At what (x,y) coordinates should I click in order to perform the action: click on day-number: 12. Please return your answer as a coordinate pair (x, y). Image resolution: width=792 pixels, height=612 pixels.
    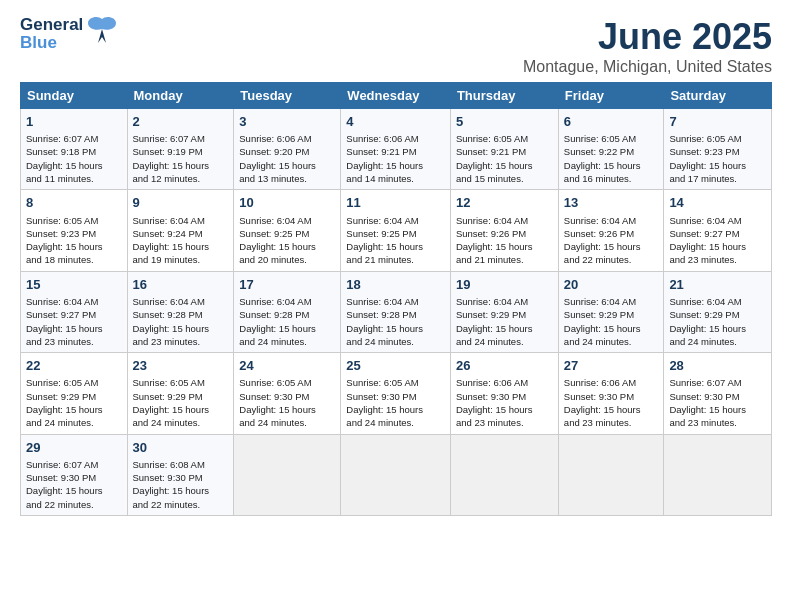
    Looking at the image, I should click on (504, 203).